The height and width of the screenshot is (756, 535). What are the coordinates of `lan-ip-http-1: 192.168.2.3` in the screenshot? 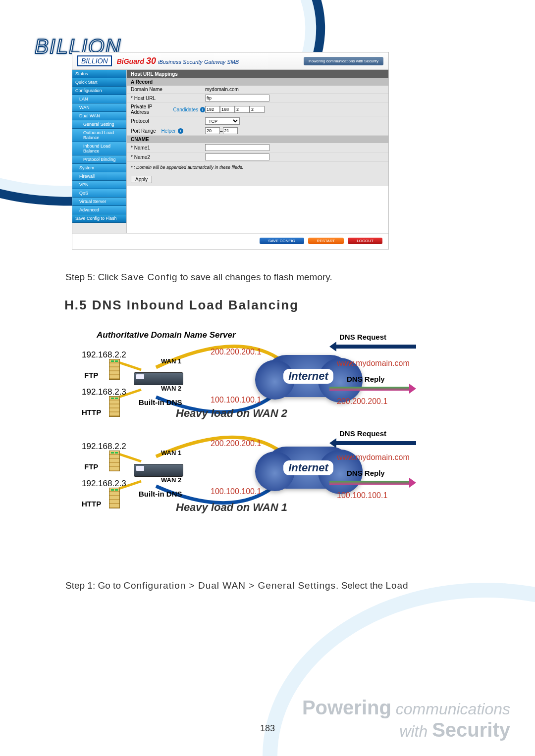 It's located at (104, 392).